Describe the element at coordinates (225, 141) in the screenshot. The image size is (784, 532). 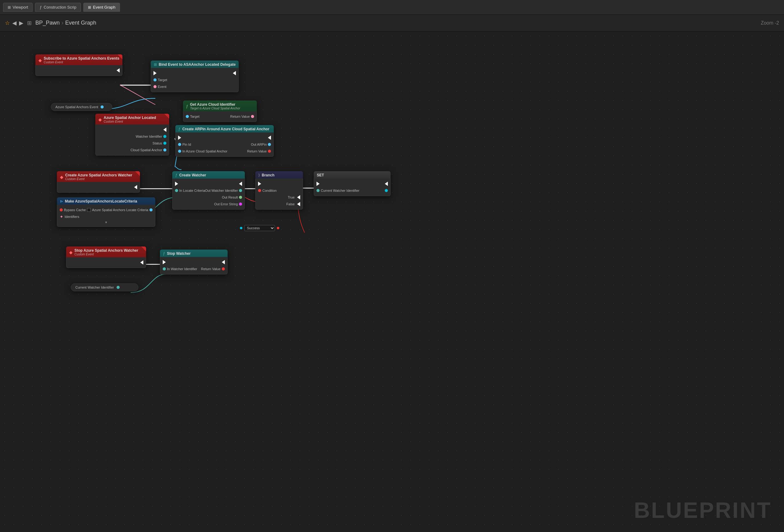
I see `node-create-arpin: ƒ Create ARPin Around Azure Cloud Spatia…` at that location.